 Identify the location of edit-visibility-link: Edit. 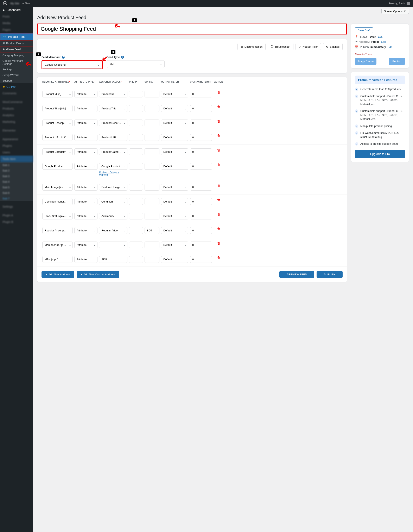
(383, 42).